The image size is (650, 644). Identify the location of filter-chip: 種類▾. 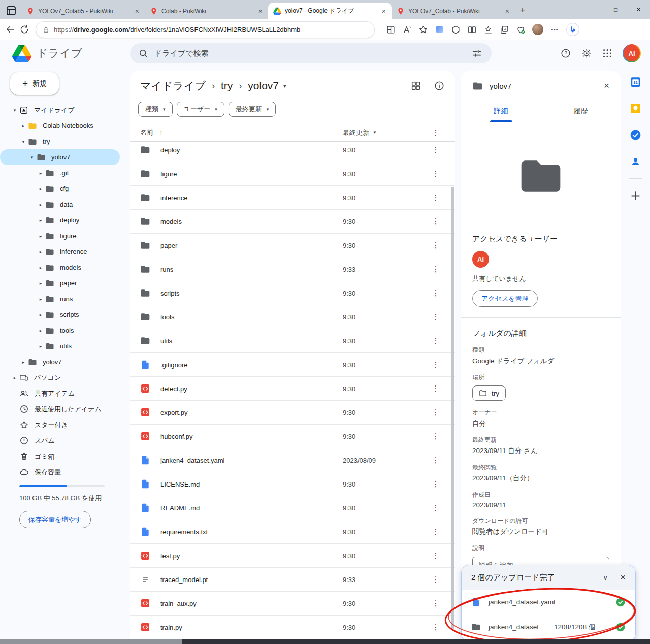
(155, 109).